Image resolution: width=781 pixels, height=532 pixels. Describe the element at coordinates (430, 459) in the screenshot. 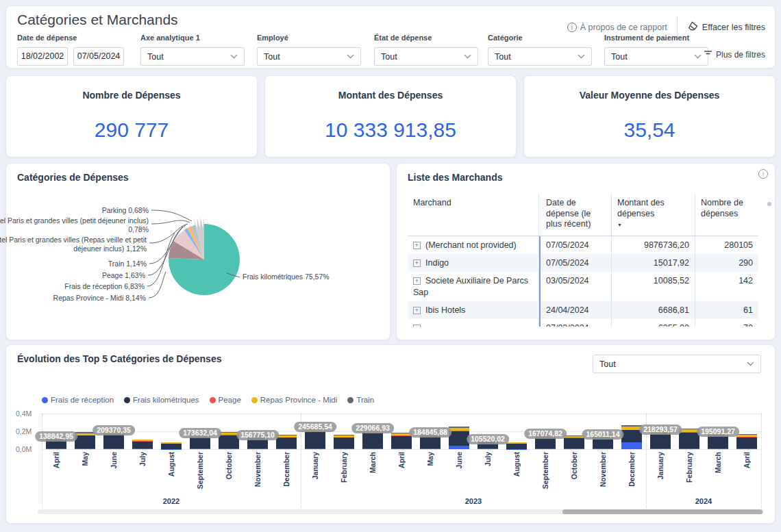

I see `month-axis-label: May` at that location.